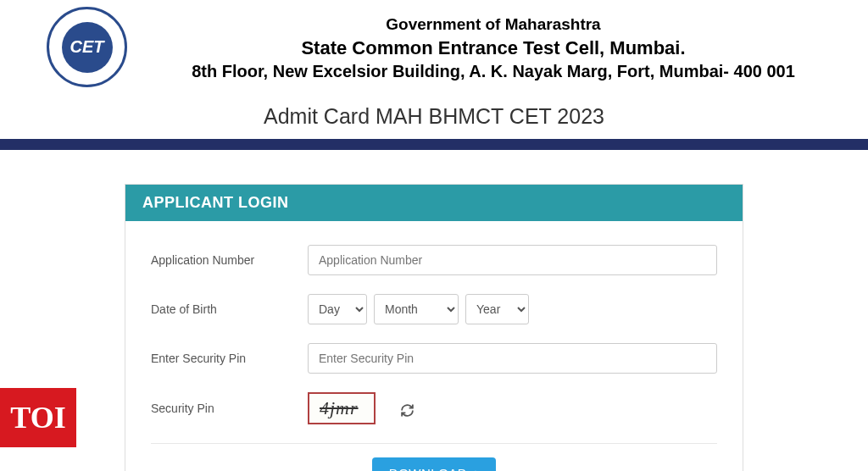 The width and height of the screenshot is (868, 471). I want to click on form-row-dob: Date of Birth Day Month Year, so click(434, 309).